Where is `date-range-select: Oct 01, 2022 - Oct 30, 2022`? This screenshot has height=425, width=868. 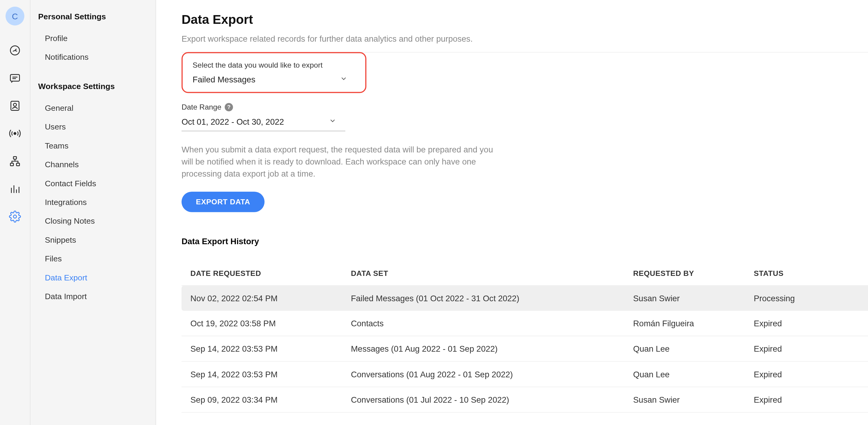
date-range-select: Oct 01, 2022 - Oct 30, 2022 is located at coordinates (259, 121).